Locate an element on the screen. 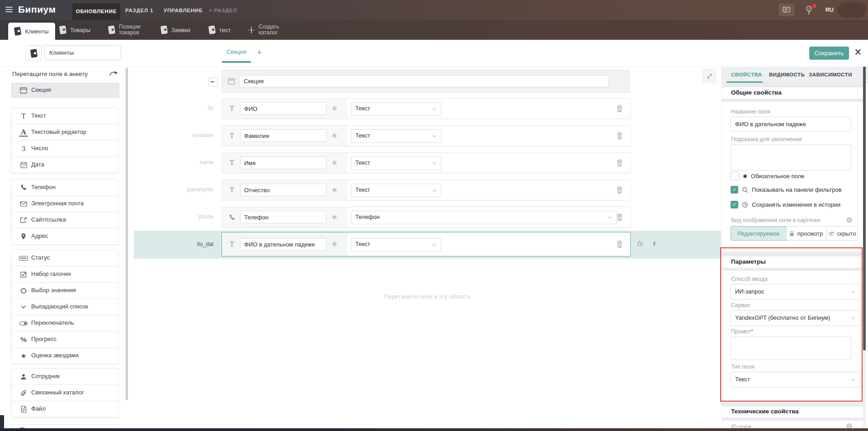  field-row-fio-dat: T ✱ Текст is located at coordinates (426, 244).